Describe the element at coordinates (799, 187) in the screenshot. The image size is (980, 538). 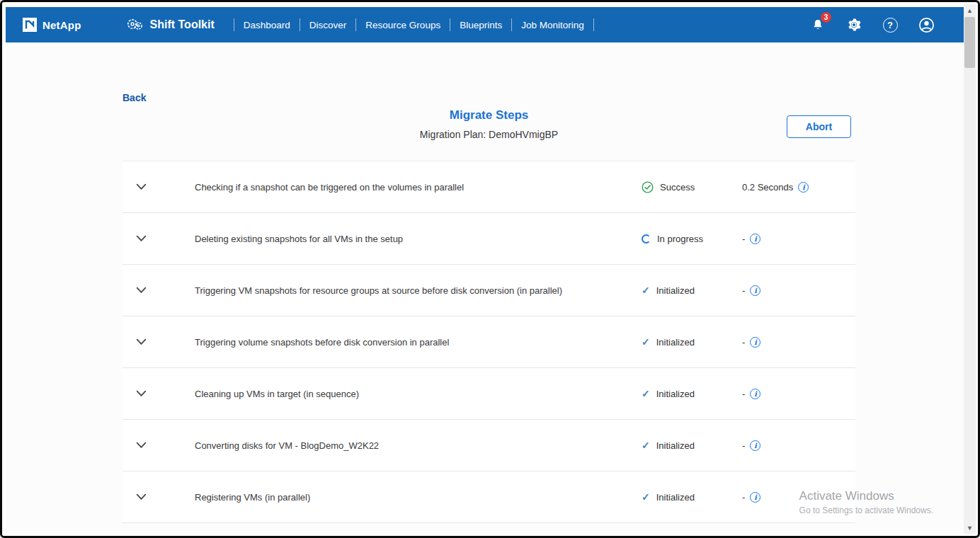
I see `step-duration-cell: 0.2 Seconds i` at that location.